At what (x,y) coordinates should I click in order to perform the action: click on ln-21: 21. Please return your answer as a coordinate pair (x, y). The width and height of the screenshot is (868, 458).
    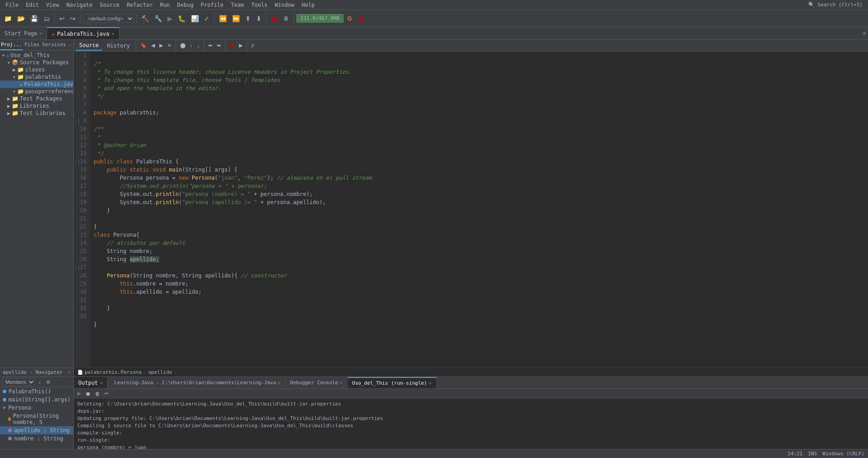
    Looking at the image, I should click on (81, 219).